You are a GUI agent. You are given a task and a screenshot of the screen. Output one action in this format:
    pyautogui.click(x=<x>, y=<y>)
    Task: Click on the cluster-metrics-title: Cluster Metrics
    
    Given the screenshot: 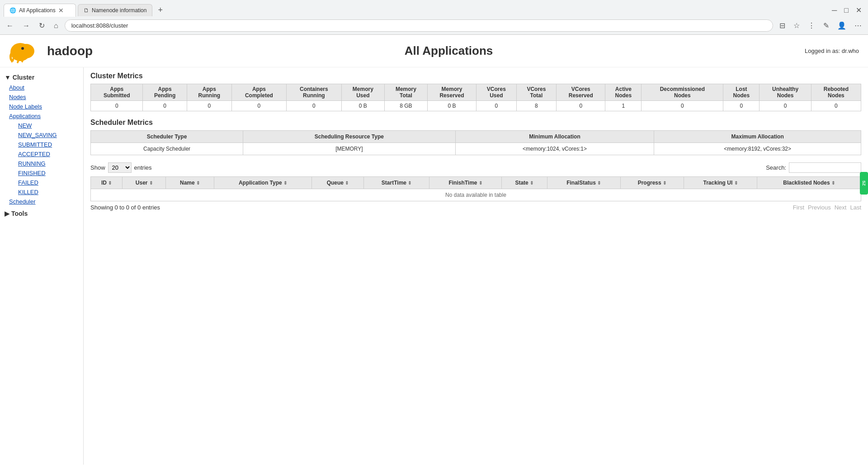 What is the action you would take?
    pyautogui.click(x=476, y=76)
    